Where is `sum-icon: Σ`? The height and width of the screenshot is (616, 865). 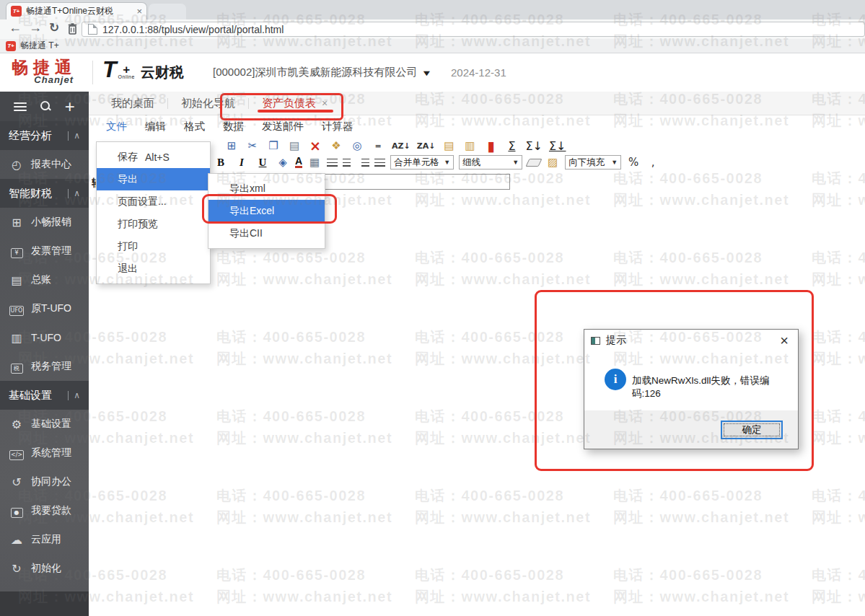 sum-icon: Σ is located at coordinates (511, 146).